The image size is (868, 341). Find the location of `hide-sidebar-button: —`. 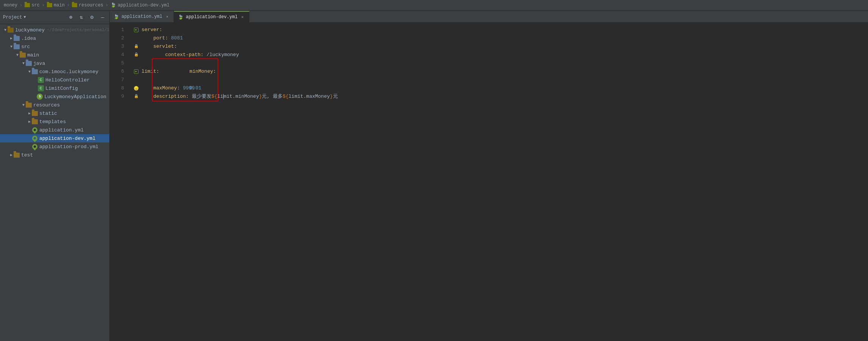

hide-sidebar-button: — is located at coordinates (103, 17).